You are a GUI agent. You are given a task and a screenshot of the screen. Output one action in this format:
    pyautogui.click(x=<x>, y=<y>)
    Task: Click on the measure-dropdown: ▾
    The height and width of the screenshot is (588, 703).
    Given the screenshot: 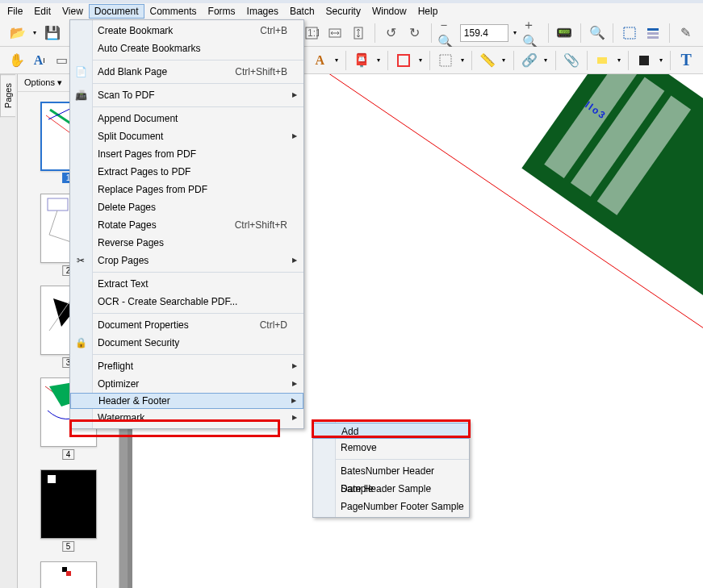 What is the action you would take?
    pyautogui.click(x=504, y=60)
    